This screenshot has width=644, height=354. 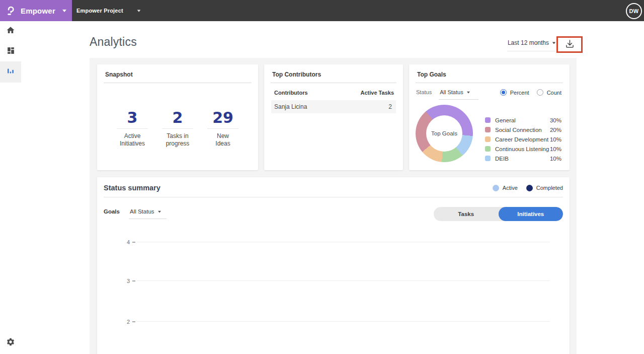 What do you see at coordinates (334, 117) in the screenshot?
I see `top-contributors-card: Top Contributors Contributors Active Tas…` at bounding box center [334, 117].